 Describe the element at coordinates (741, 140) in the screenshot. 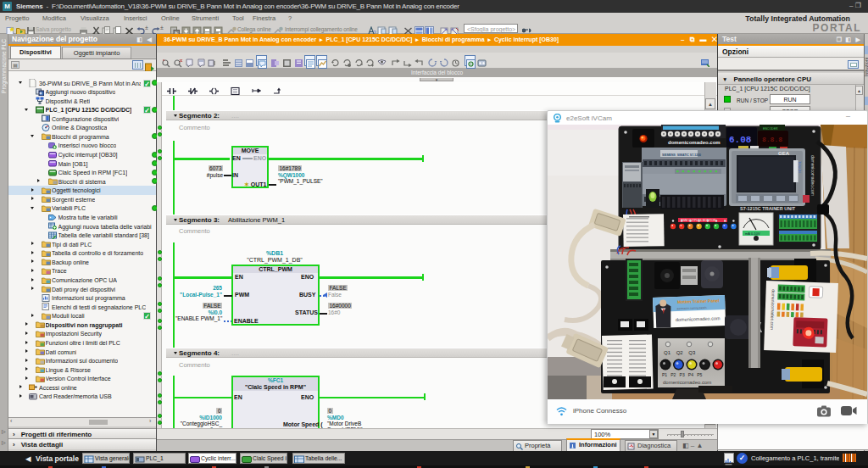

I see `svg-text: 6.08` at that location.